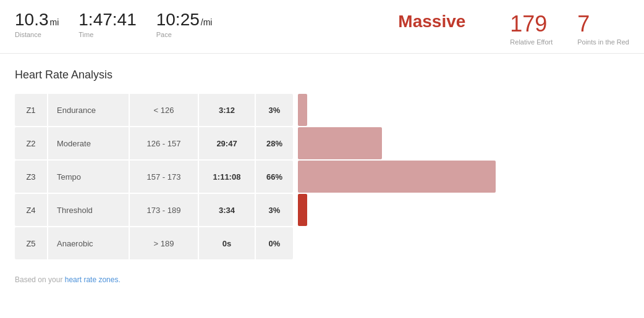 This screenshot has width=644, height=318. What do you see at coordinates (164, 177) in the screenshot?
I see `zone-range: 157 - 173` at bounding box center [164, 177].